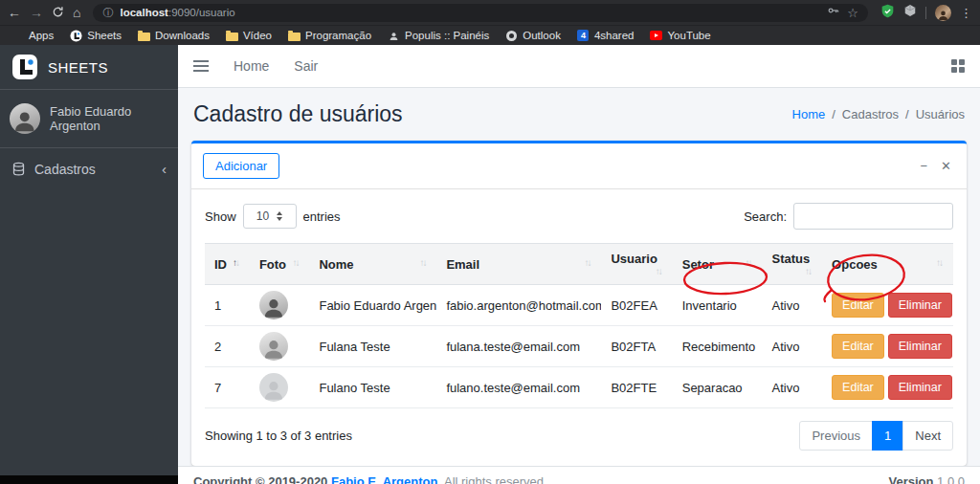 The image size is (980, 484). What do you see at coordinates (946, 166) in the screenshot?
I see `close-icon: ✕` at bounding box center [946, 166].